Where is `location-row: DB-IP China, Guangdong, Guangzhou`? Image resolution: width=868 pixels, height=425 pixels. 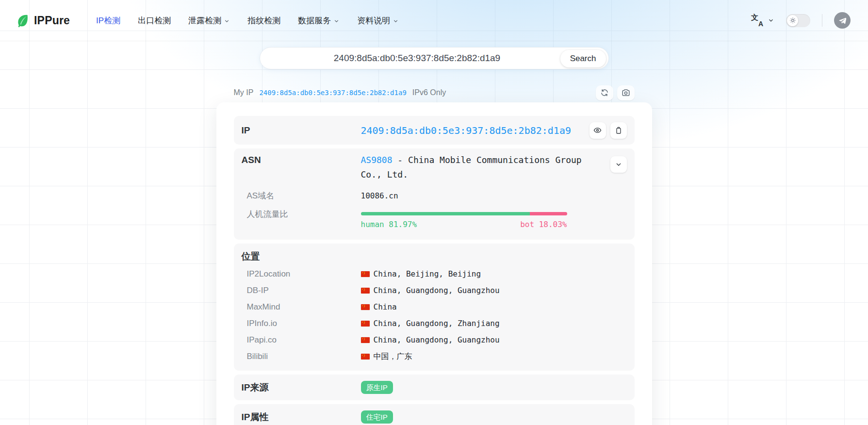 location-row: DB-IP China, Guangdong, Guangzhou is located at coordinates (434, 291).